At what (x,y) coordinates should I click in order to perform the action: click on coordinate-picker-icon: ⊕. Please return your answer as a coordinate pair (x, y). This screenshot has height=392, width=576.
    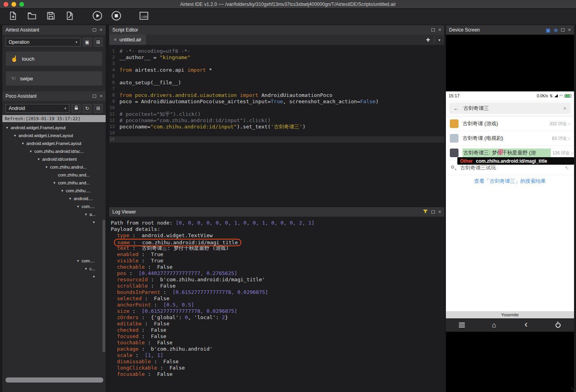
    Looking at the image, I should click on (556, 30).